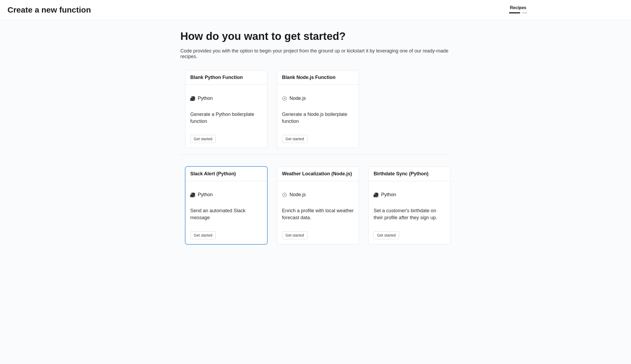  What do you see at coordinates (226, 174) in the screenshot?
I see `card-title: Slack Alert (Python)` at bounding box center [226, 174].